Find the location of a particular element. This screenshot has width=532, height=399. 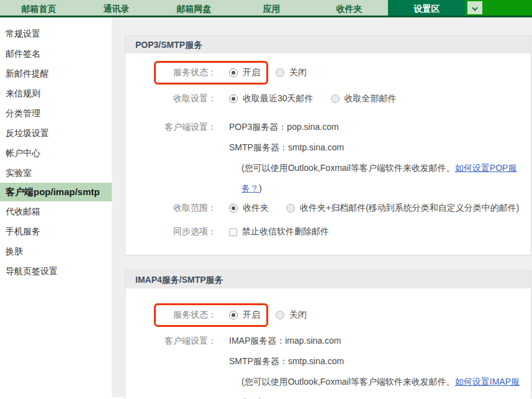

sync-option-label: 同步选项： is located at coordinates (188, 232).